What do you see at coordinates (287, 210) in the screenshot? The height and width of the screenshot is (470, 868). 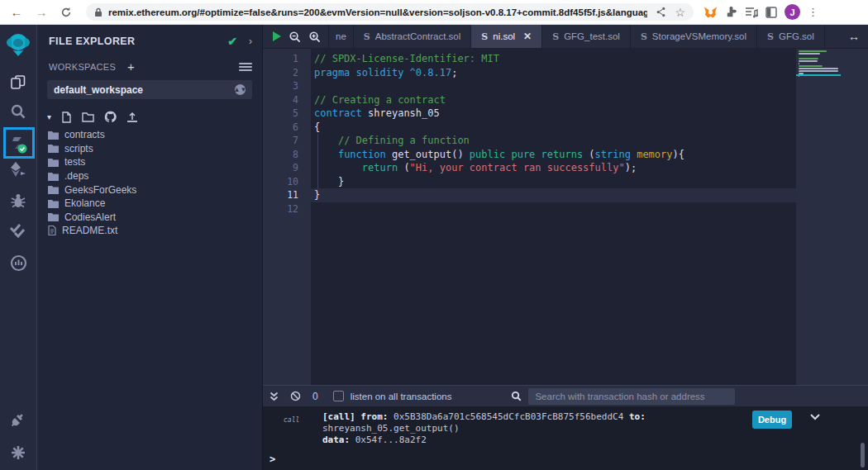 I see `line-number: 12` at bounding box center [287, 210].